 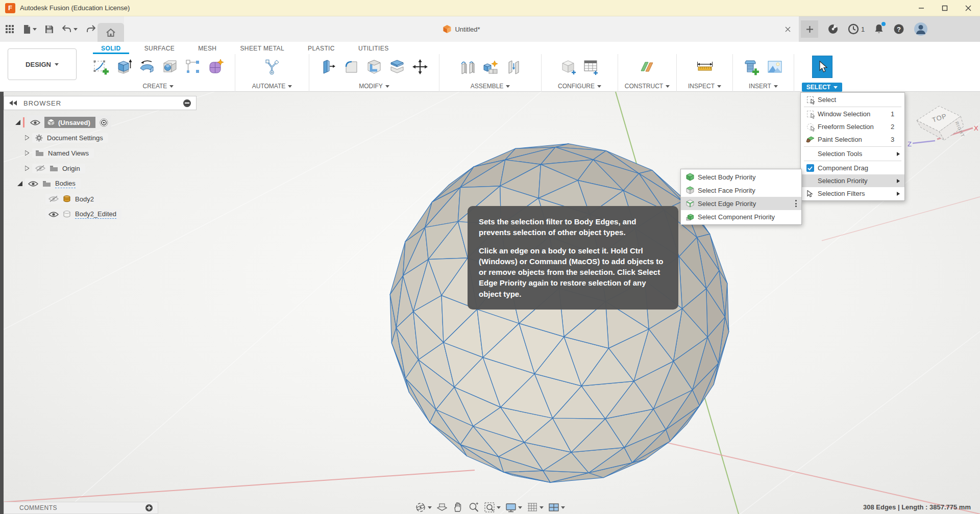 What do you see at coordinates (704, 85) in the screenshot?
I see `inspect-dropdown: INSPECT` at bounding box center [704, 85].